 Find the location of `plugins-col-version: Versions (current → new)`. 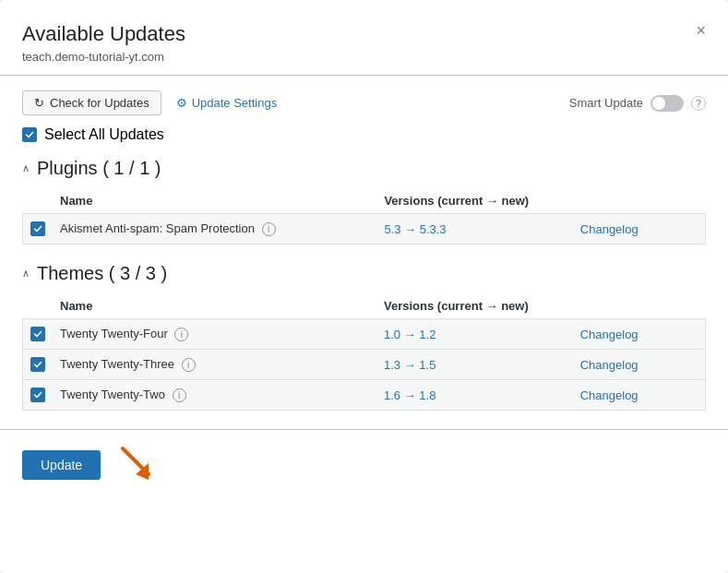

plugins-col-version: Versions (current → new) is located at coordinates (474, 201).